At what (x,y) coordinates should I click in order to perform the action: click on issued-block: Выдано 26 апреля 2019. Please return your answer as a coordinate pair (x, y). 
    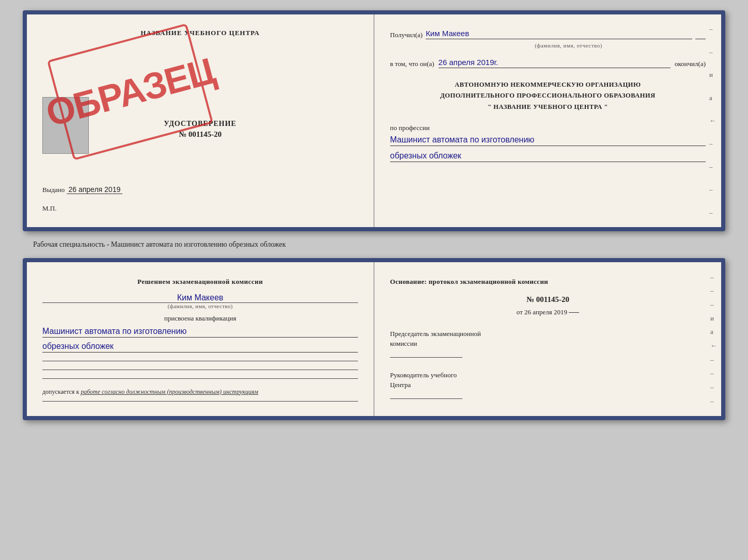
    Looking at the image, I should click on (200, 190).